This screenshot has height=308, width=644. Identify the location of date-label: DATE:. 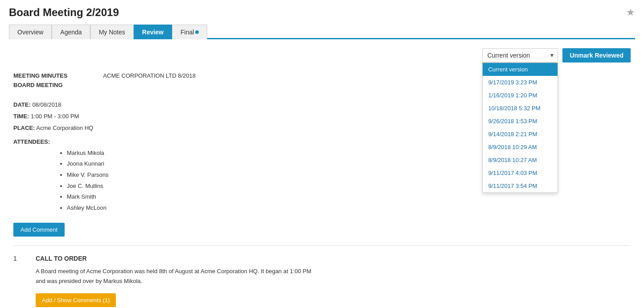
(22, 104).